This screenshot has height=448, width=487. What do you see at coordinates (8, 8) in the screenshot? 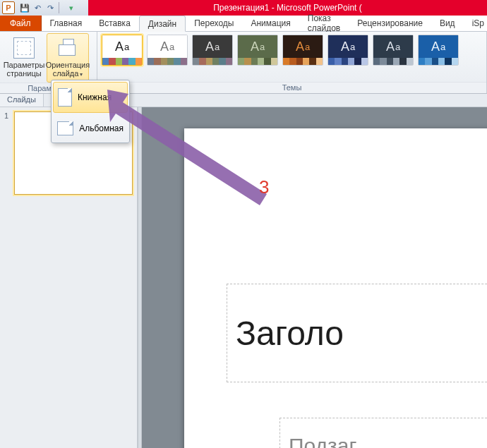
I see `app-icon: P` at bounding box center [8, 8].